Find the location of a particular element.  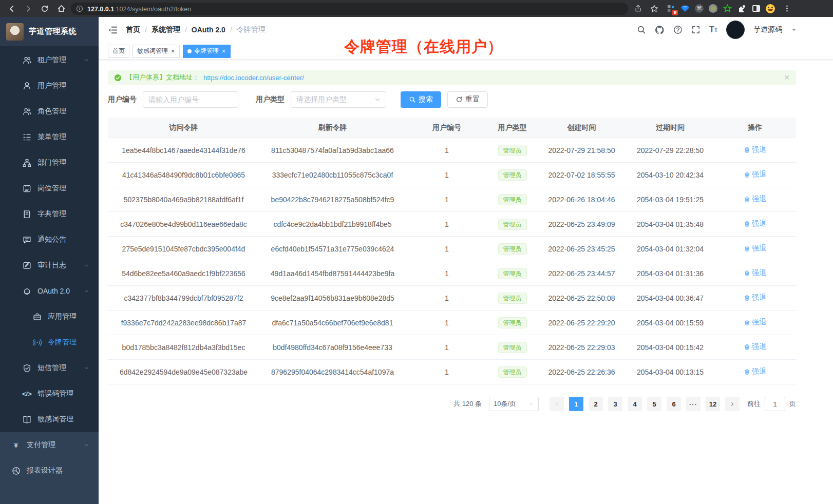

sidebar-item-role: 角色管理 is located at coordinates (49, 111).